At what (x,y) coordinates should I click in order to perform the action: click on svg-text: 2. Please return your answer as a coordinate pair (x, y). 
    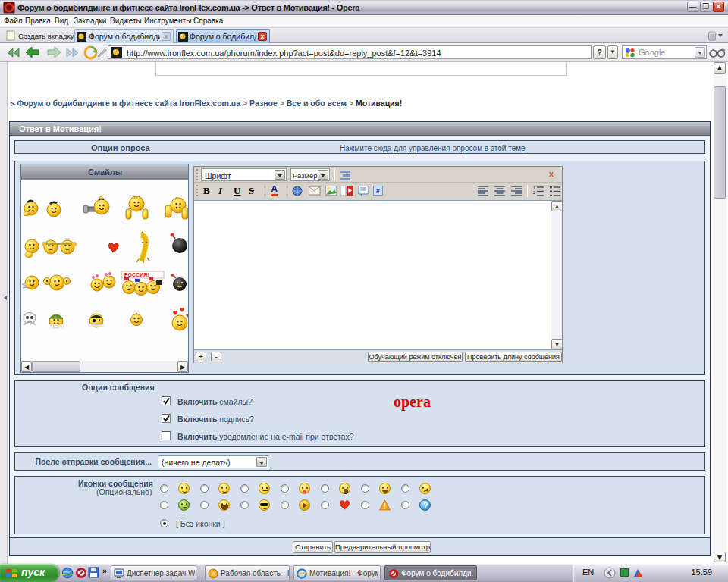
    Looking at the image, I should click on (534, 192).